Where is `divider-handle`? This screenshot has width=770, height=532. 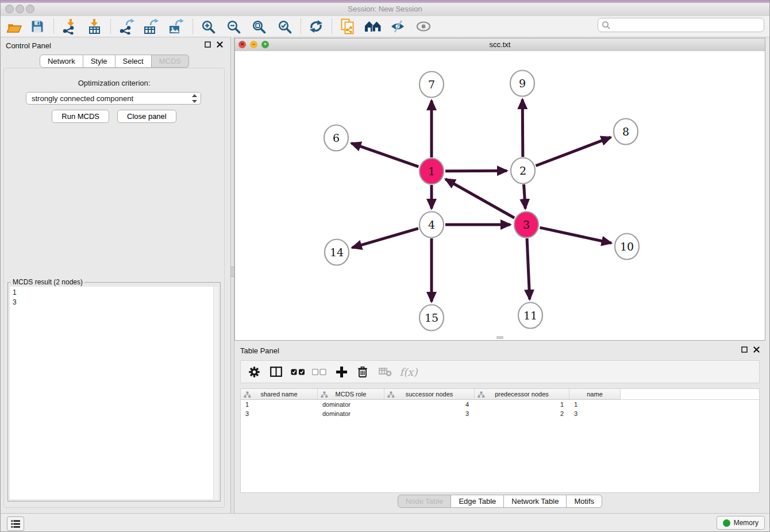
divider-handle is located at coordinates (232, 272).